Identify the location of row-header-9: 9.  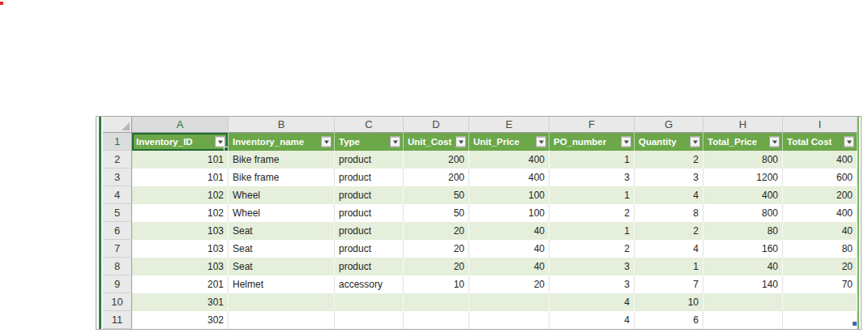
(118, 284).